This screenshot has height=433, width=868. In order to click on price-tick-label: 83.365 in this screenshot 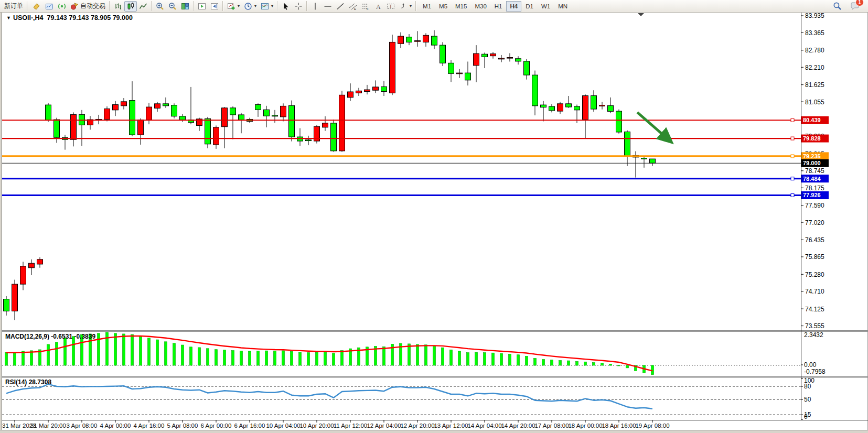, I will do `click(815, 33)`.